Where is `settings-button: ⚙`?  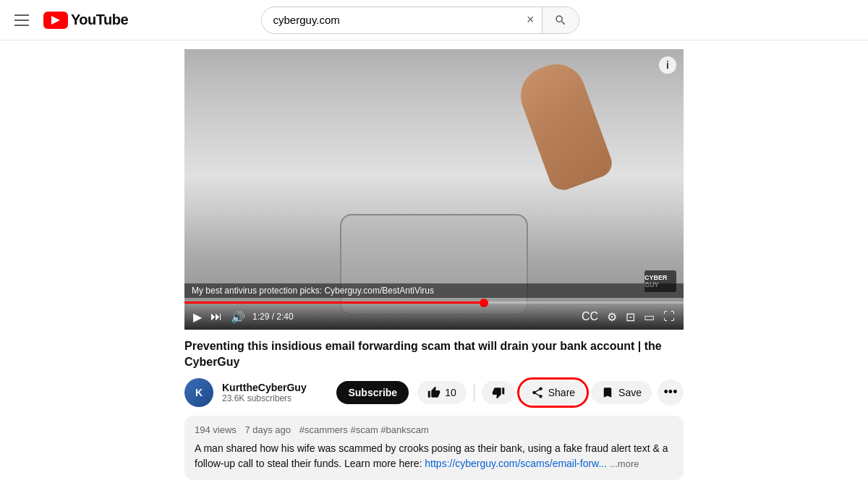
settings-button: ⚙ is located at coordinates (612, 317).